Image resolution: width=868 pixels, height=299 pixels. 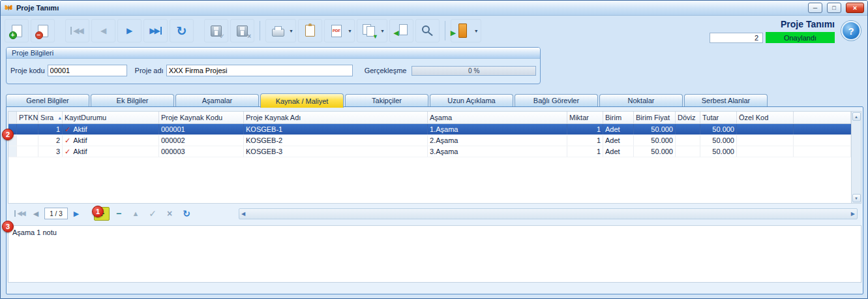 I want to click on refresh-button: ↻, so click(x=181, y=31).